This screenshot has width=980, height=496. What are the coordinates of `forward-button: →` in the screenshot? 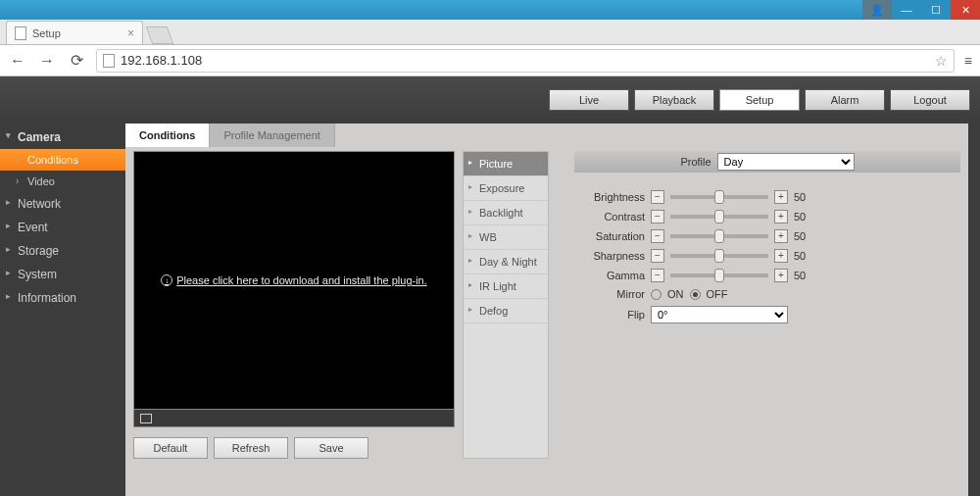 It's located at (47, 61).